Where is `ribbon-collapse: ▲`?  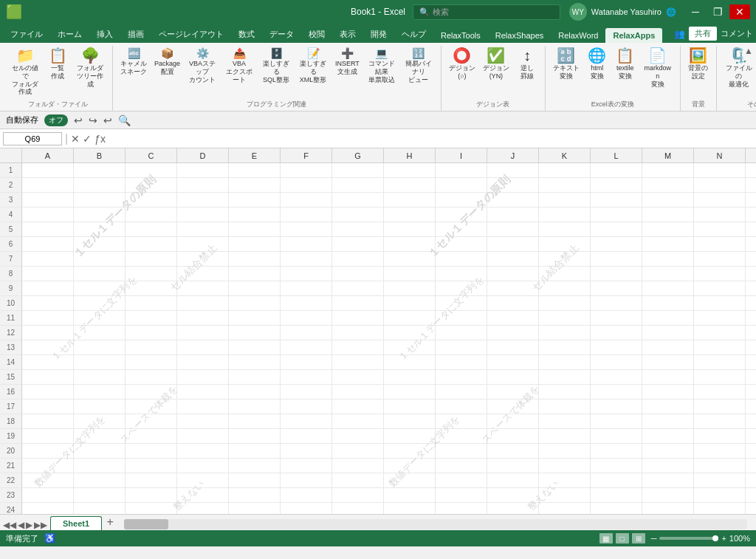
ribbon-collapse: ▲ is located at coordinates (749, 51).